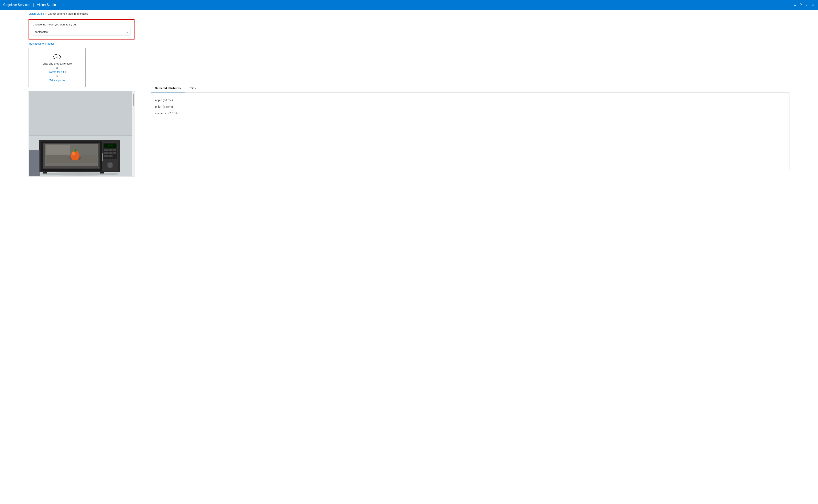 Image resolution: width=818 pixels, height=504 pixels. What do you see at coordinates (81, 25) in the screenshot?
I see `model-box-label: Choose the model you want to try out` at bounding box center [81, 25].